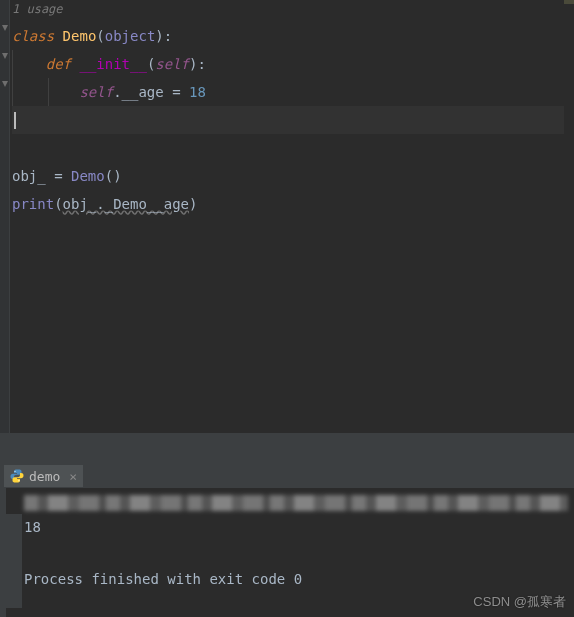 The width and height of the screenshot is (574, 617). Describe the element at coordinates (112, 64) in the screenshot. I see `method-name-init: __init__` at that location.